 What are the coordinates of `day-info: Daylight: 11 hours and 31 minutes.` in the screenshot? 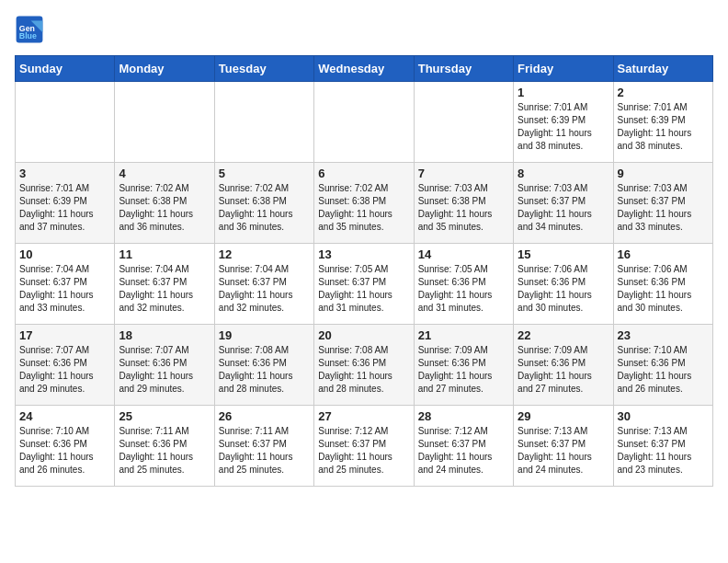 It's located at (364, 302).